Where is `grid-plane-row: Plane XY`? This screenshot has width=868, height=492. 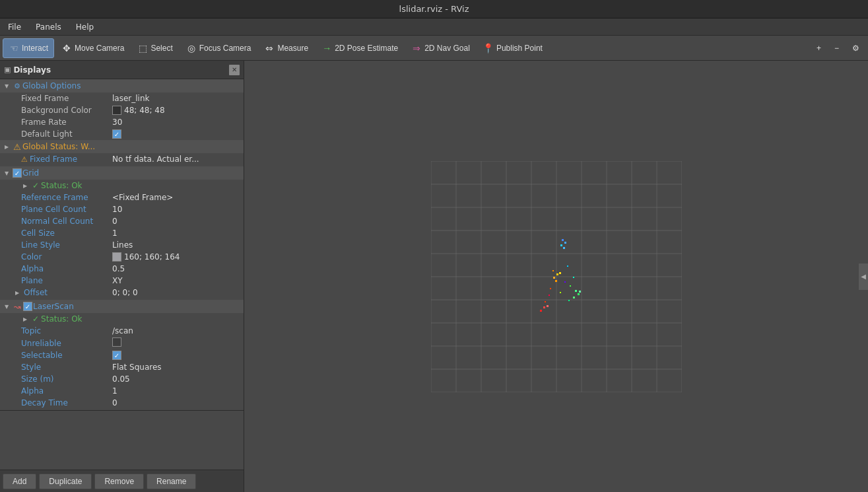 grid-plane-row: Plane XY is located at coordinates (121, 281).